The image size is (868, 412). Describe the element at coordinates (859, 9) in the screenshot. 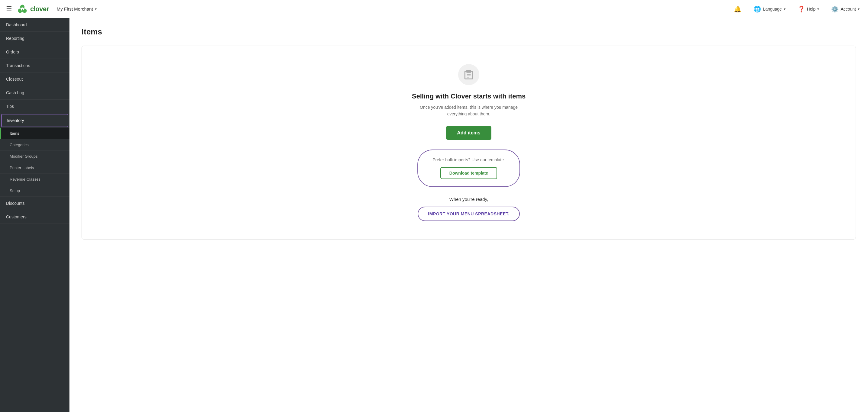

I see `account-chevron-icon: ▾` at that location.